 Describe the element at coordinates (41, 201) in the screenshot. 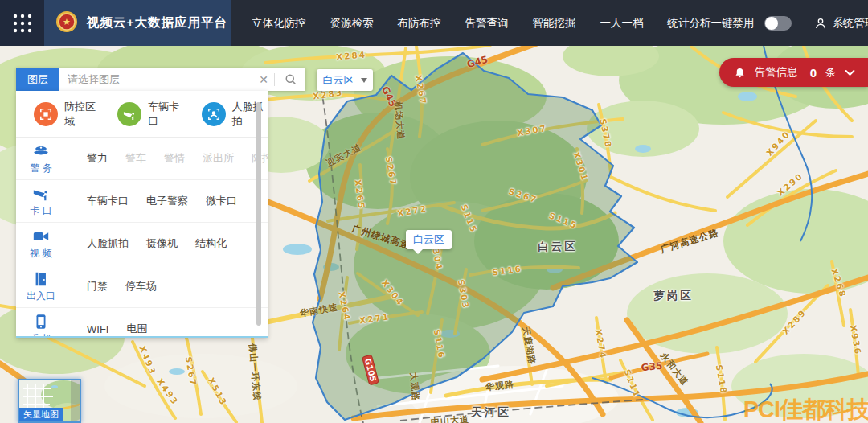

I see `layer-group-header: 卡 口` at that location.